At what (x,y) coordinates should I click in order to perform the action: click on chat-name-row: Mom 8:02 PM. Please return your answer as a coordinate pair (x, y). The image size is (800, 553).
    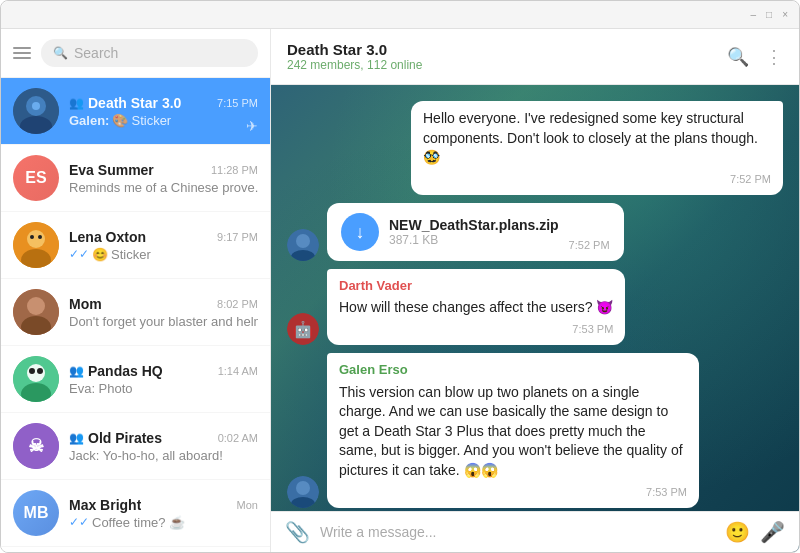
    Looking at the image, I should click on (164, 304).